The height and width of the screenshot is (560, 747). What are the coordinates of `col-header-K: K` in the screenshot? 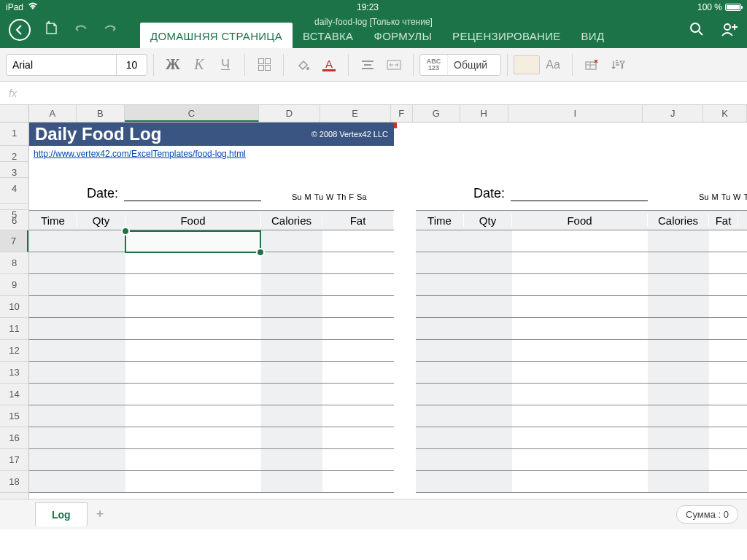 It's located at (725, 114).